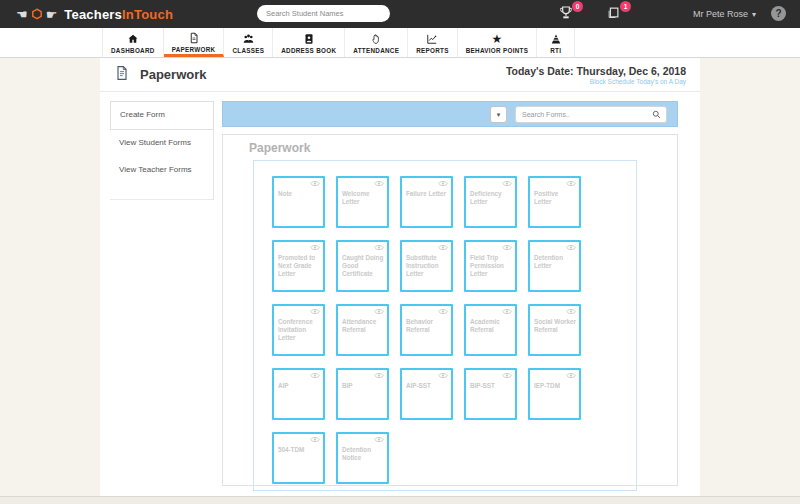 Image resolution: width=800 pixels, height=504 pixels. What do you see at coordinates (498, 114) in the screenshot?
I see `filter-dropdown-button: ▾` at bounding box center [498, 114].